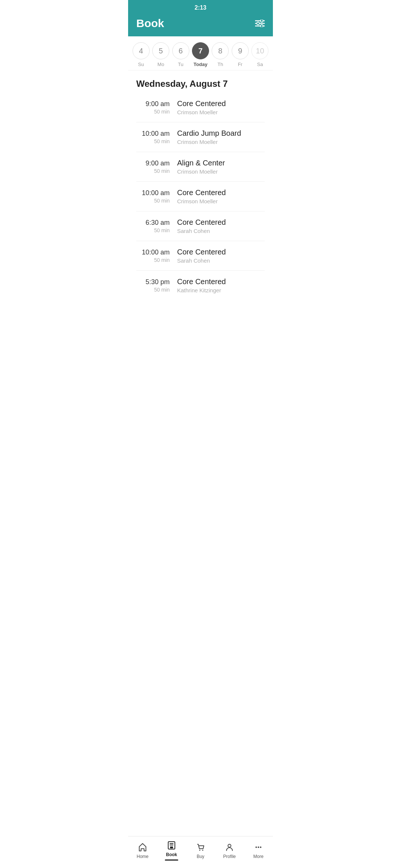 The image size is (401, 868). What do you see at coordinates (200, 197) in the screenshot?
I see `class-list: 9:00 am50 minCore CenteredCrimson Moelle…` at bounding box center [200, 197].